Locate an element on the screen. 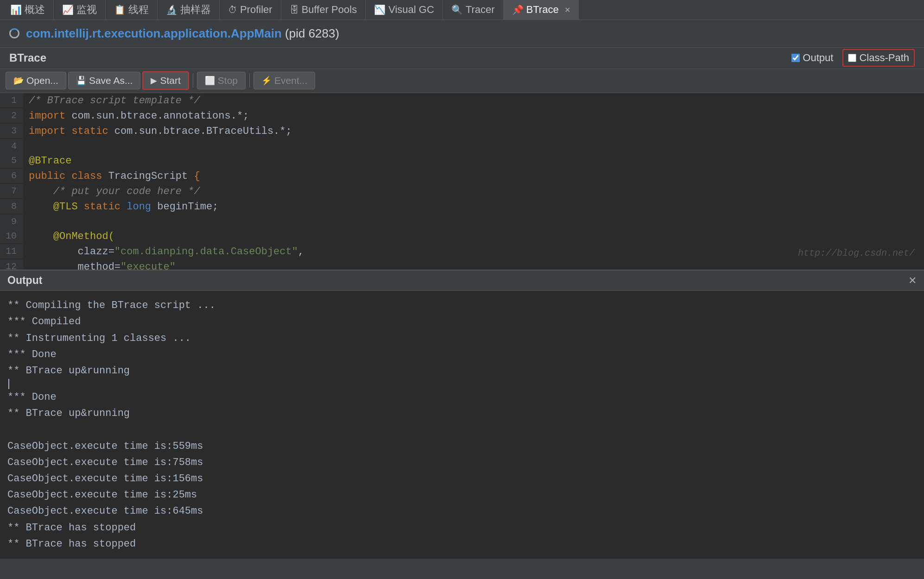 This screenshot has height=579, width=924. output-line-13: ** BTrace has stopped is located at coordinates (462, 528).